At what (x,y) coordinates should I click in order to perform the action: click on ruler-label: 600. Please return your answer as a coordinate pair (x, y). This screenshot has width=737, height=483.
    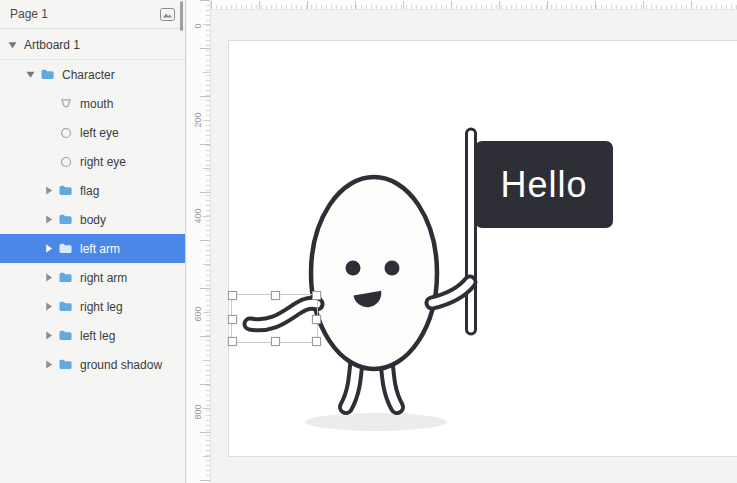
    Looking at the image, I should click on (198, 314).